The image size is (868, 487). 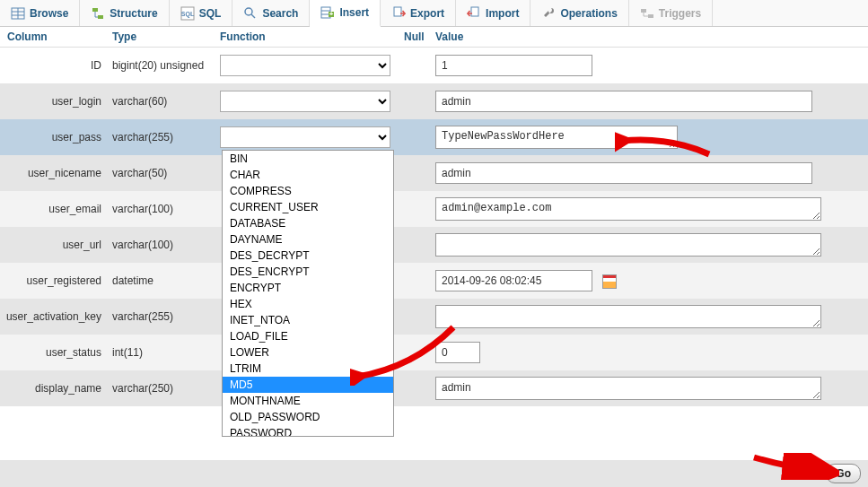 I want to click on column-name: user_pass, so click(x=56, y=137).